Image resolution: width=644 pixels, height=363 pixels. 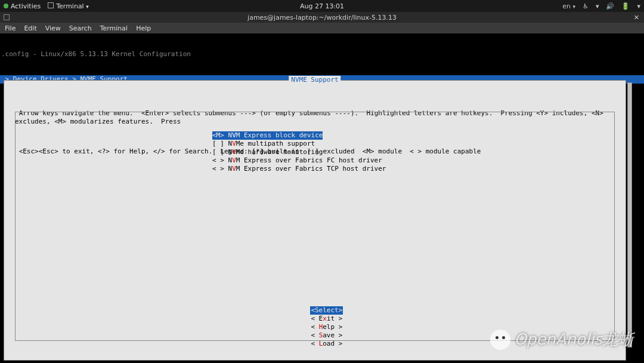 I want to click on input-lang-indicator: en ▾, so click(x=569, y=6).